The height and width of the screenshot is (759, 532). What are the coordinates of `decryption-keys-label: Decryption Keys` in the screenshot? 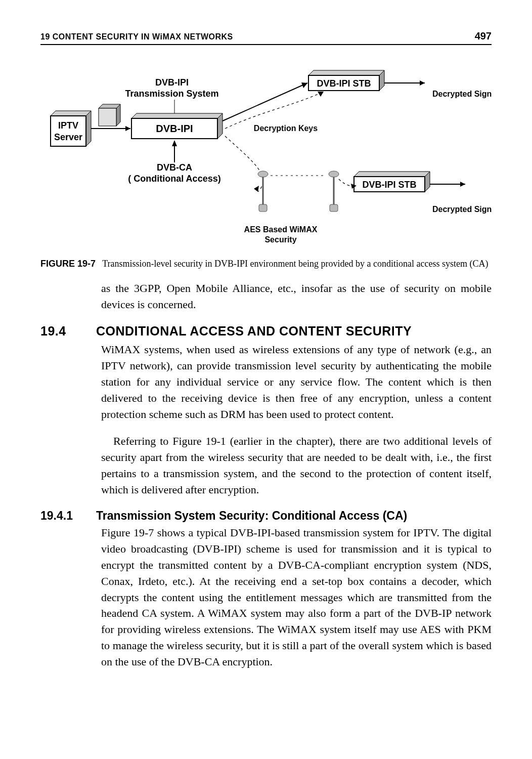 It's located at (286, 129).